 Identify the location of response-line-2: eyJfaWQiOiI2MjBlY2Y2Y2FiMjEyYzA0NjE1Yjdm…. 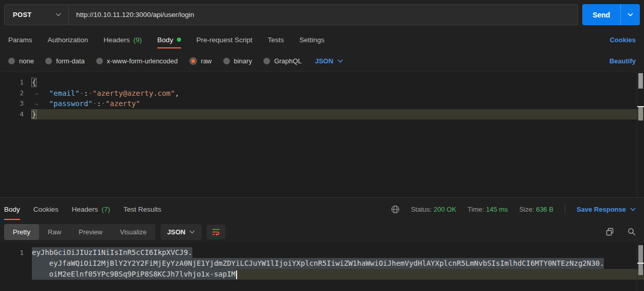
(322, 264).